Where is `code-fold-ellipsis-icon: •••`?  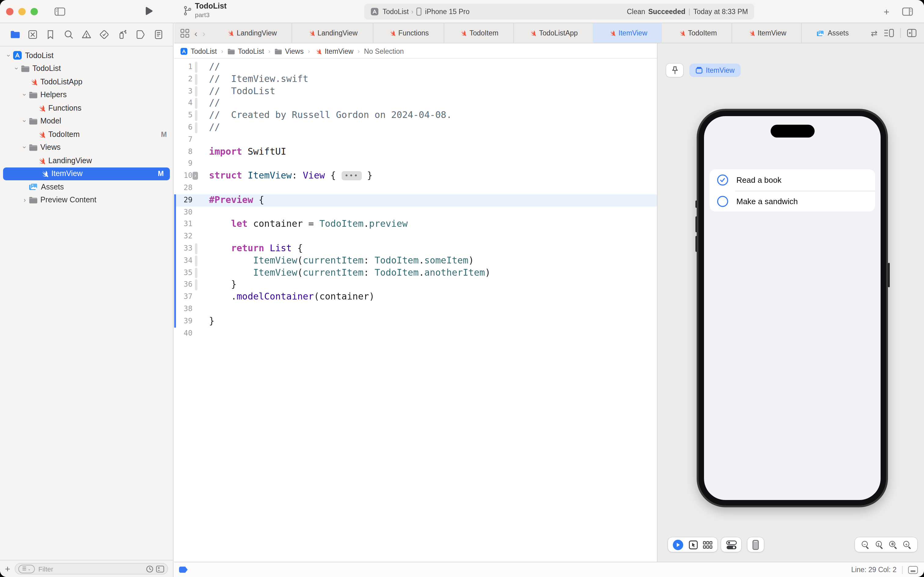
code-fold-ellipsis-icon: ••• is located at coordinates (352, 176).